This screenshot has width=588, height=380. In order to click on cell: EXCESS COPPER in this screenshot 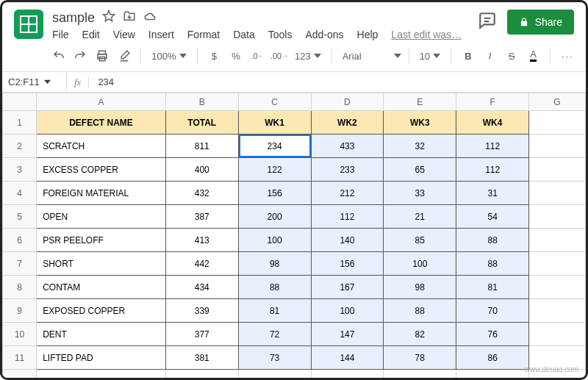, I will do `click(101, 170)`.